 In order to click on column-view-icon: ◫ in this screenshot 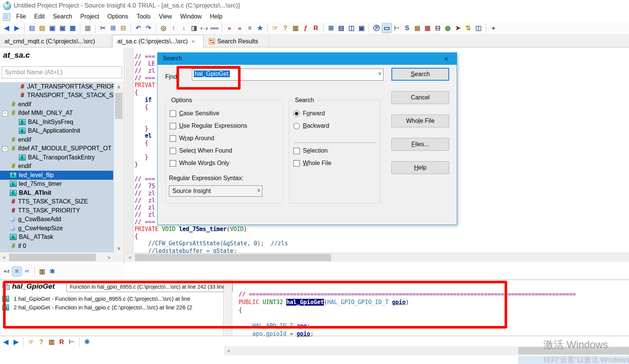, I will do `click(478, 28)`.